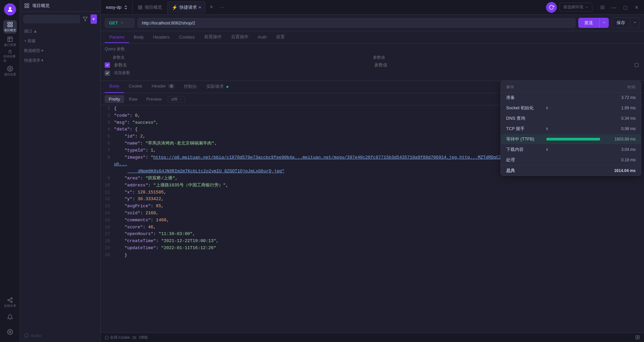 The height and width of the screenshot is (342, 644). Describe the element at coordinates (114, 99) in the screenshot. I see `format-pretty: Pretty` at that location.